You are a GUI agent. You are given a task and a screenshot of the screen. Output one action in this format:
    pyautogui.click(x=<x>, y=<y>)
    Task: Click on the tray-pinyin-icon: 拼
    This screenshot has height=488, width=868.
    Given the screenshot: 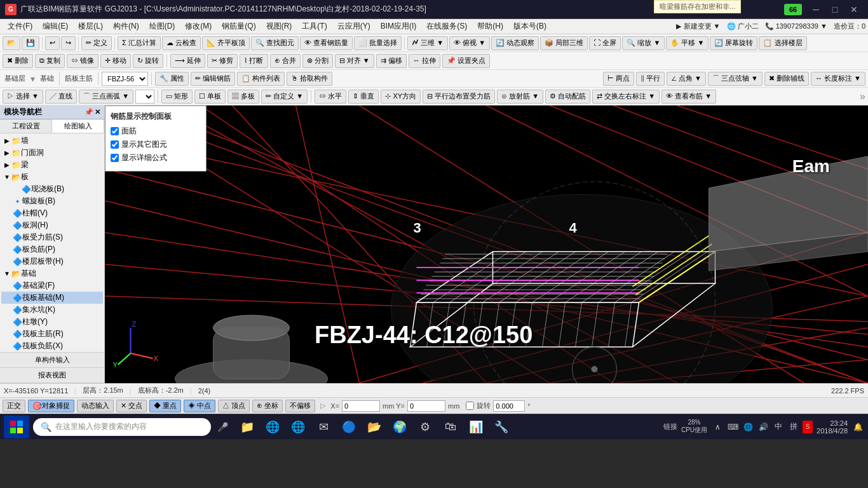 What is the action you would take?
    pyautogui.click(x=794, y=427)
    